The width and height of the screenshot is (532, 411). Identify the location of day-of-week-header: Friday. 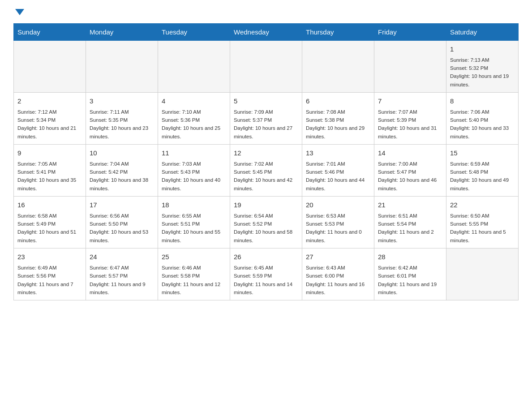
(410, 32).